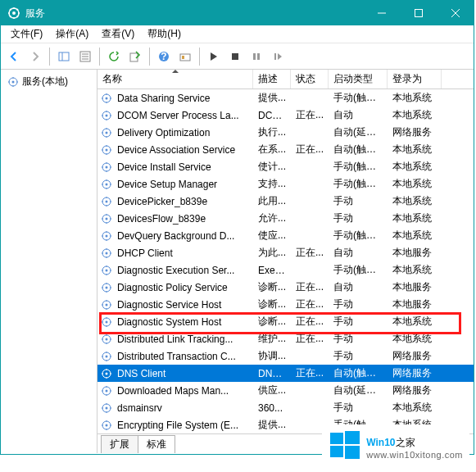 Image resolution: width=476 pixels, height=472 pixels. I want to click on cell-startup: 自动, so click(358, 287).